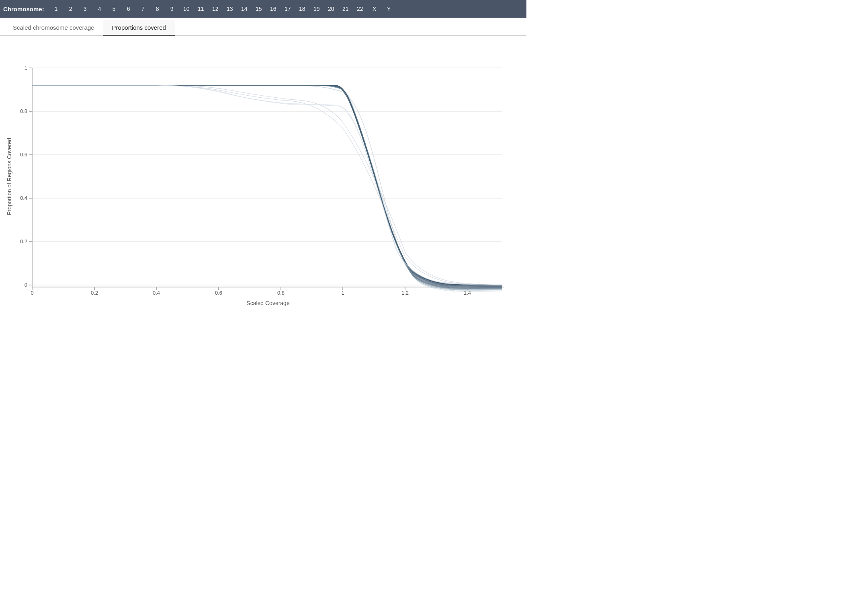  I want to click on tab-proportions: Proportions covered, so click(139, 28).